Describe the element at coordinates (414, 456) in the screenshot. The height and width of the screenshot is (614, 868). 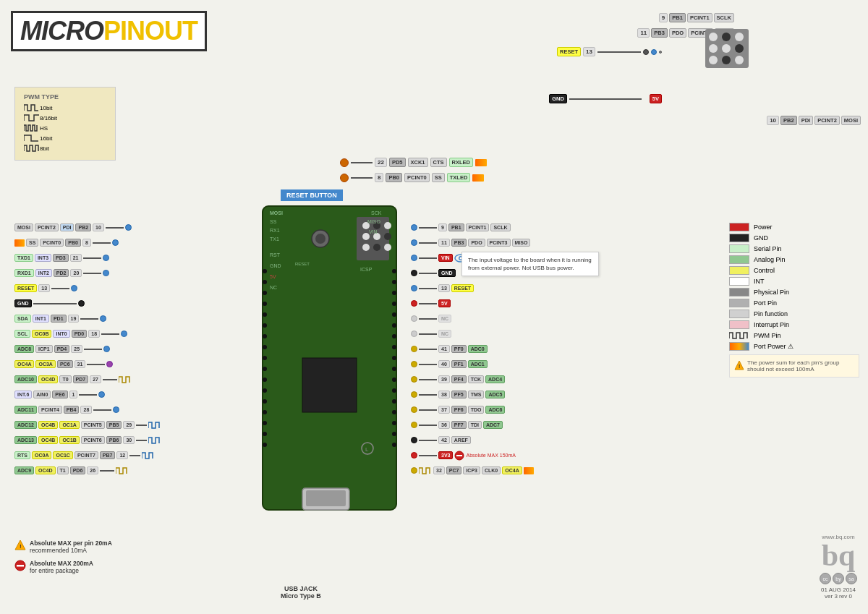
I see `r-dot-3v3` at that location.